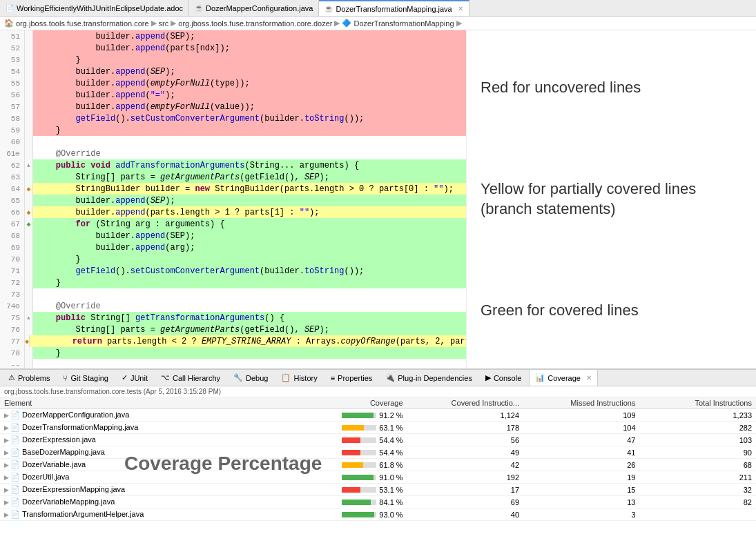  Describe the element at coordinates (329, 8) in the screenshot. I see `java-icon-2: ☕` at that location.